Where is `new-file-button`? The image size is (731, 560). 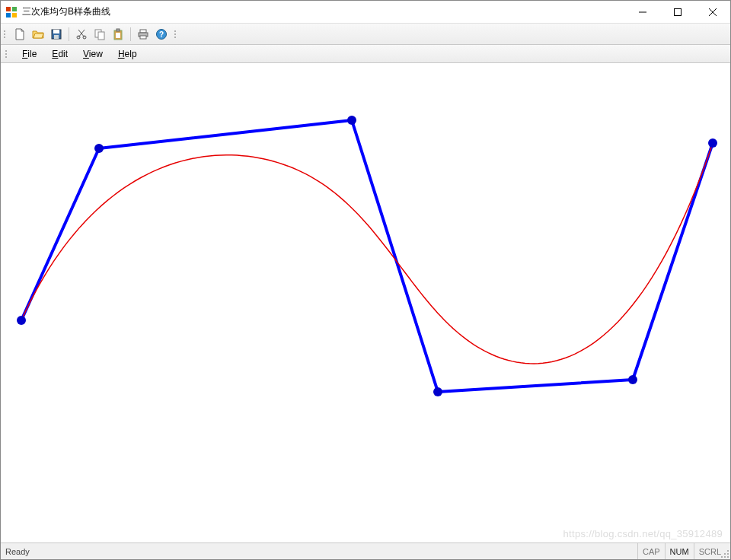 new-file-button is located at coordinates (20, 34).